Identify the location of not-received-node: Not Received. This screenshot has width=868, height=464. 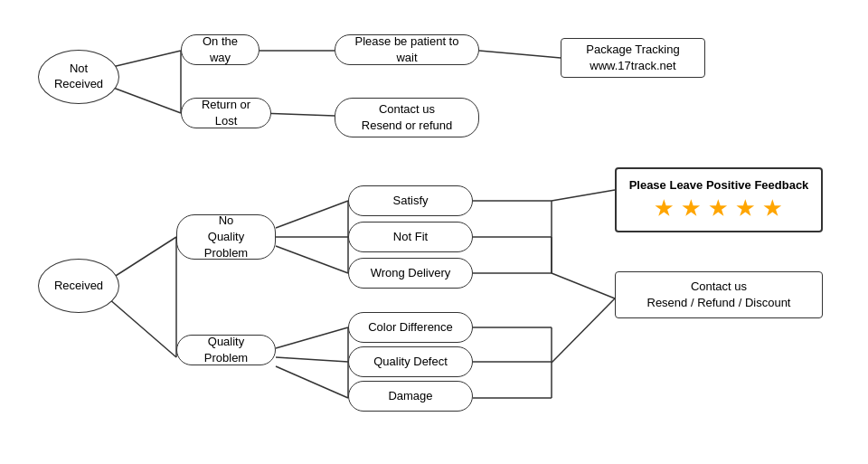
(79, 77).